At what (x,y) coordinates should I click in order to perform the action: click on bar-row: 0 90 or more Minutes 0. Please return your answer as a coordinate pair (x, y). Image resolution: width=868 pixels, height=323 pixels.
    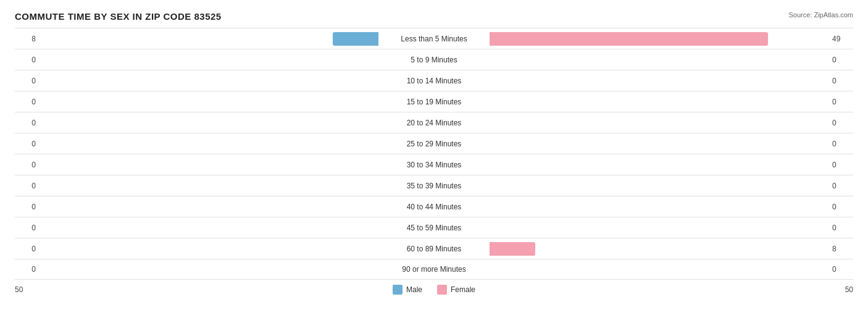
    Looking at the image, I should click on (434, 269).